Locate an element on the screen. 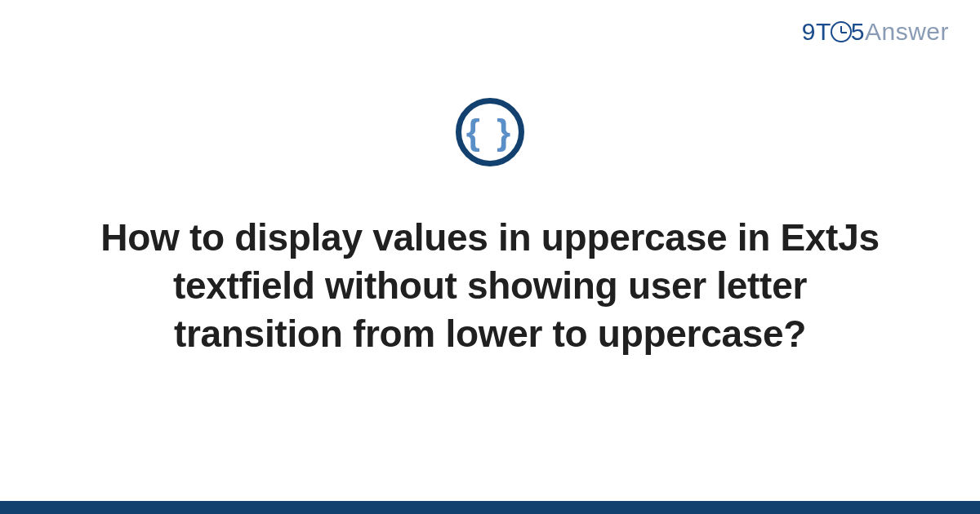 The image size is (980, 514). logo-suffix: Answer is located at coordinates (906, 31).